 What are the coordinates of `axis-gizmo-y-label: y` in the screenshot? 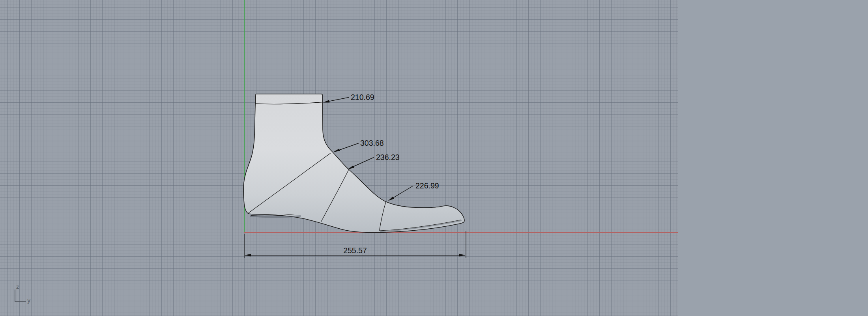 It's located at (29, 300).